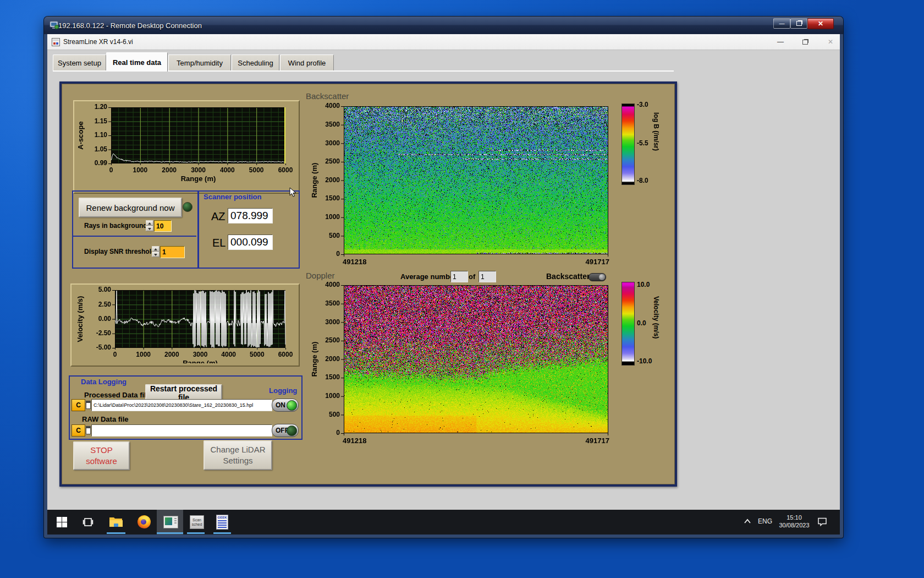  I want to click on tab-temp-humidity: Temp/humidity, so click(200, 63).